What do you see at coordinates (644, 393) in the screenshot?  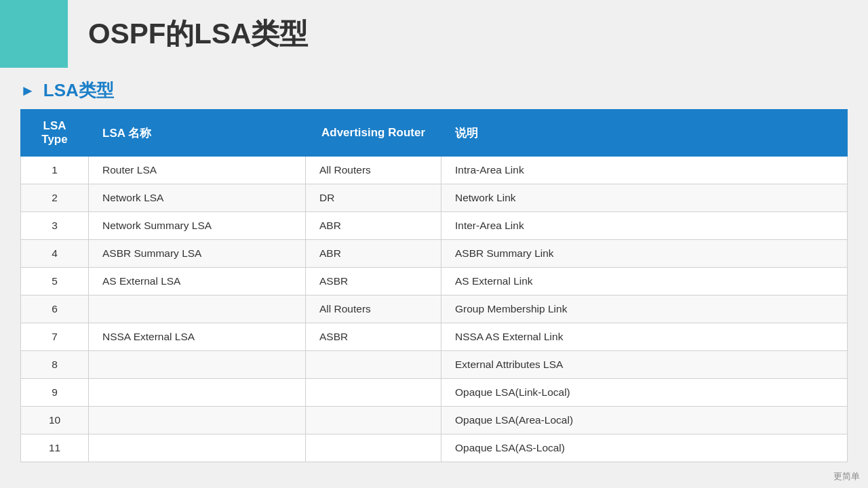 I see `cell-desc: Opaque LSA(Link-Local)` at bounding box center [644, 393].